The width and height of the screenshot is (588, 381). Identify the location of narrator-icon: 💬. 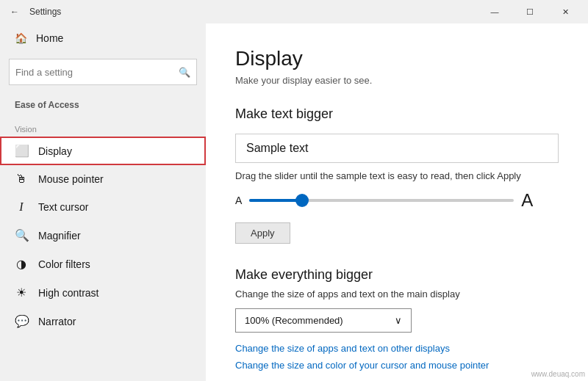
(21, 322).